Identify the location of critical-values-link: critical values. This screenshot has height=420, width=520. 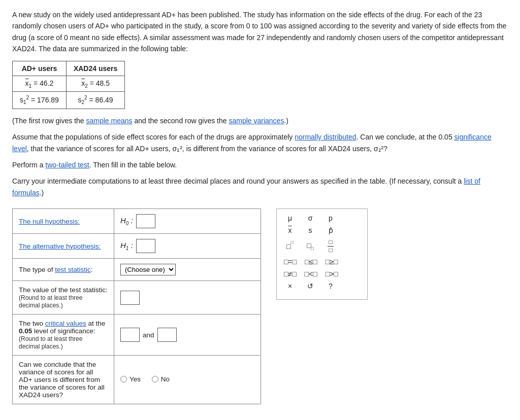
(66, 324).